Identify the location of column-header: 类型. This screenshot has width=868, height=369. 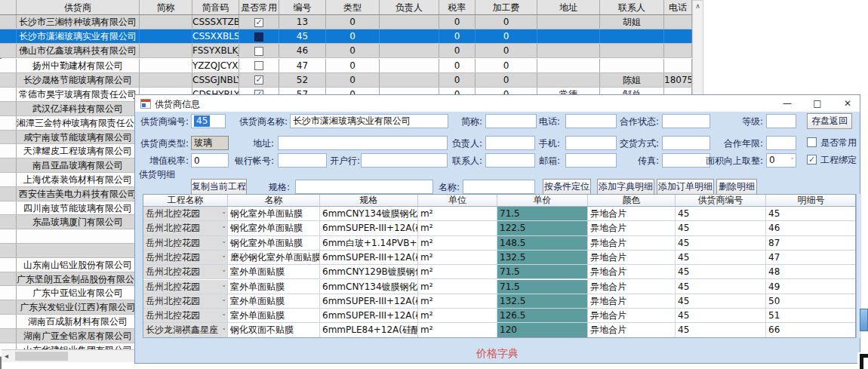
(353, 8).